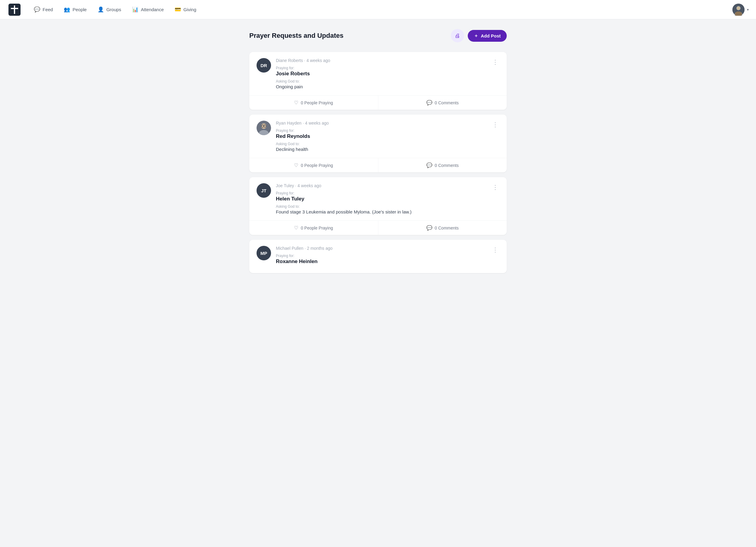 The width and height of the screenshot is (756, 547). What do you see at coordinates (378, 143) in the screenshot?
I see `post-card: Ryan Hayden · 4 weeks ago ⋮ Praying for:…` at bounding box center [378, 143].